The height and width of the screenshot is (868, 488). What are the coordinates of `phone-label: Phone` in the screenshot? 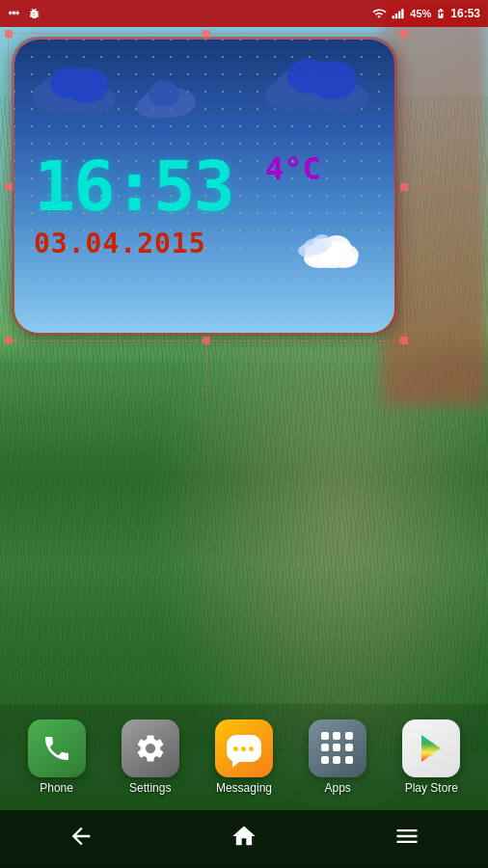 It's located at (56, 788).